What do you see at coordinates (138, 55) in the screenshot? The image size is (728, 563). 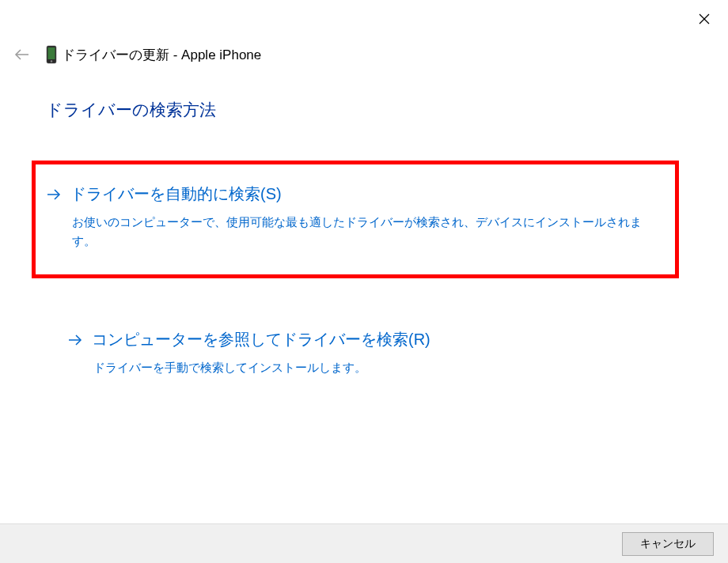 I see `header: ドライバーの更新 - Apple iPhone` at bounding box center [138, 55].